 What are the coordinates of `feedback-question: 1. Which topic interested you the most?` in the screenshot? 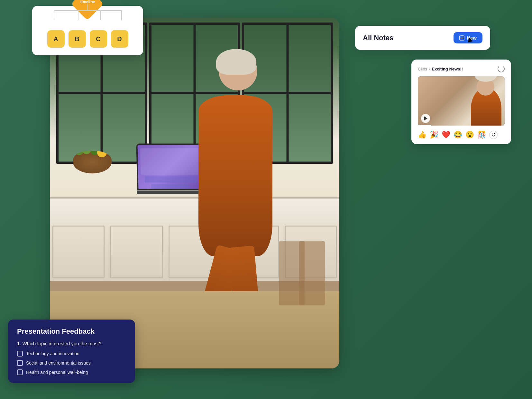 It's located at (71, 344).